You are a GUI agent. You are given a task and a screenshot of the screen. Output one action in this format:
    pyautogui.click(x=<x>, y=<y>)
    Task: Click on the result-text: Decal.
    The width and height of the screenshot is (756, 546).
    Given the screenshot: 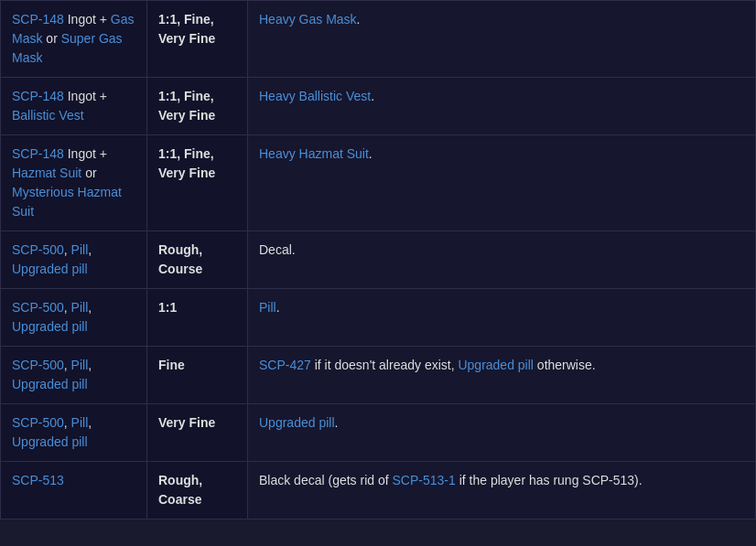 What is the action you would take?
    pyautogui.click(x=277, y=250)
    